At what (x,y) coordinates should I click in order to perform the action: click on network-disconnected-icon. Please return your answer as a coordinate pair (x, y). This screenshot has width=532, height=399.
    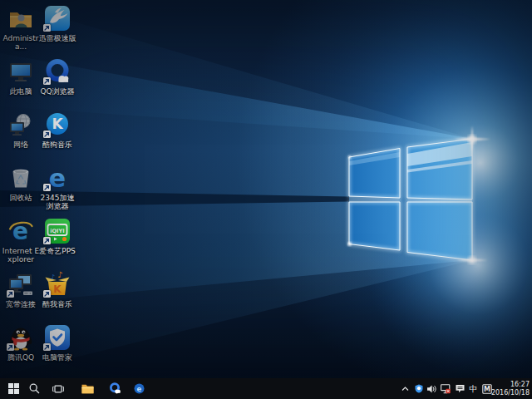
    Looking at the image, I should click on (446, 389).